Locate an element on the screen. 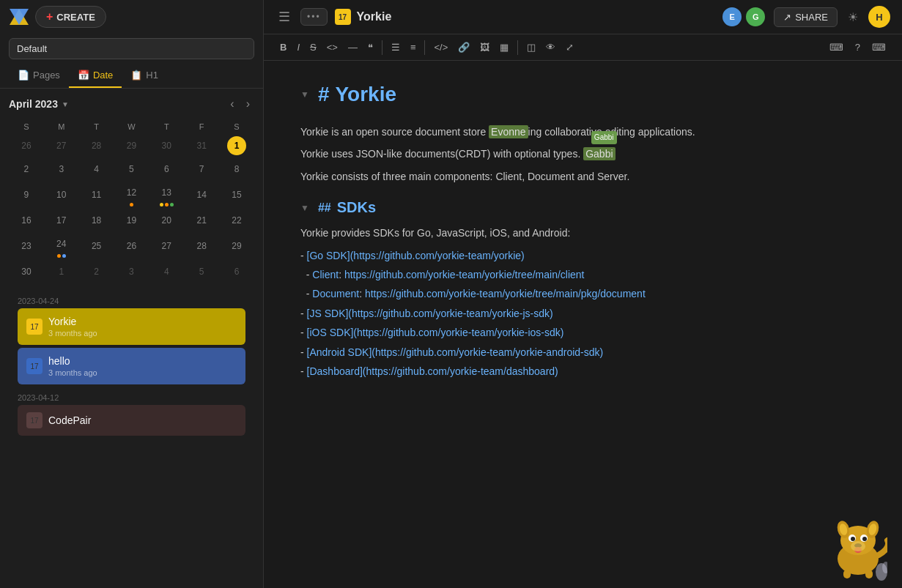 This screenshot has height=588, width=902. yorkie-mascot is located at coordinates (858, 548).